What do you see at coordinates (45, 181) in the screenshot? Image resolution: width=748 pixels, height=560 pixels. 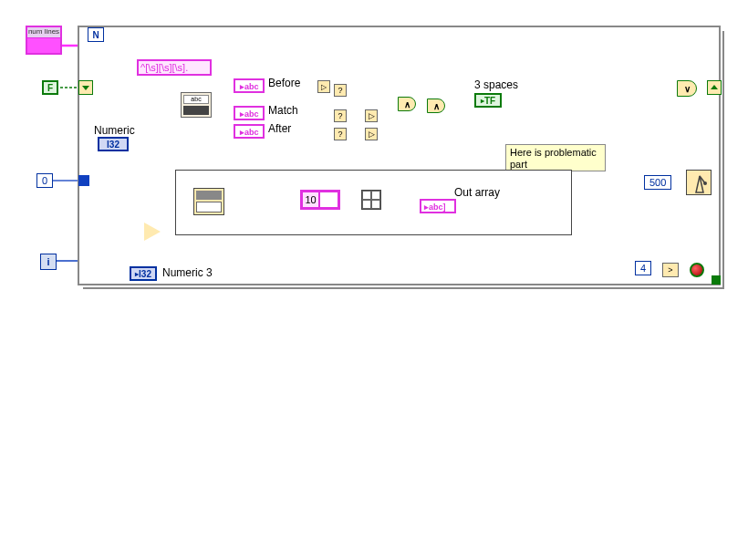 I see `zero-constant: 0` at bounding box center [45, 181].